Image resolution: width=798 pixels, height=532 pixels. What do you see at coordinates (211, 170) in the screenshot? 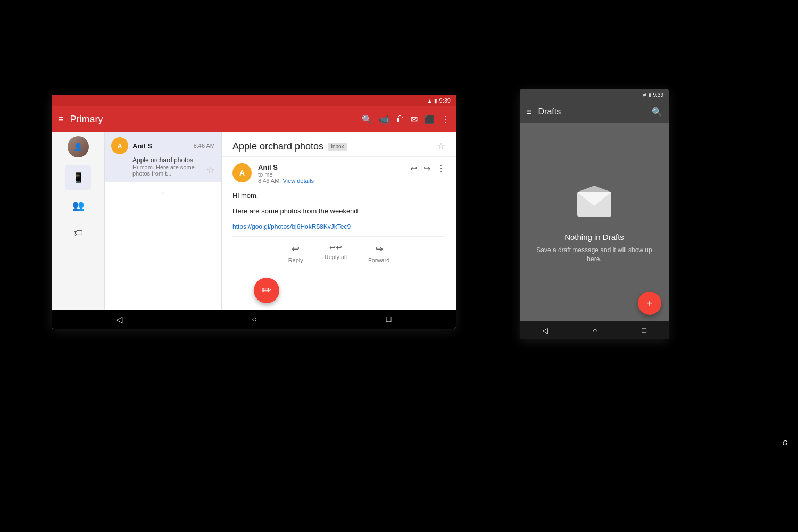
I see `email-star-icon: ☆` at bounding box center [211, 170].